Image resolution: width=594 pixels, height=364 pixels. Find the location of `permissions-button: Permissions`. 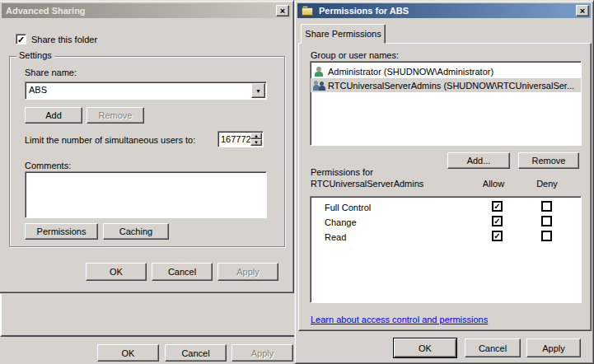

permissions-button: Permissions is located at coordinates (61, 231).